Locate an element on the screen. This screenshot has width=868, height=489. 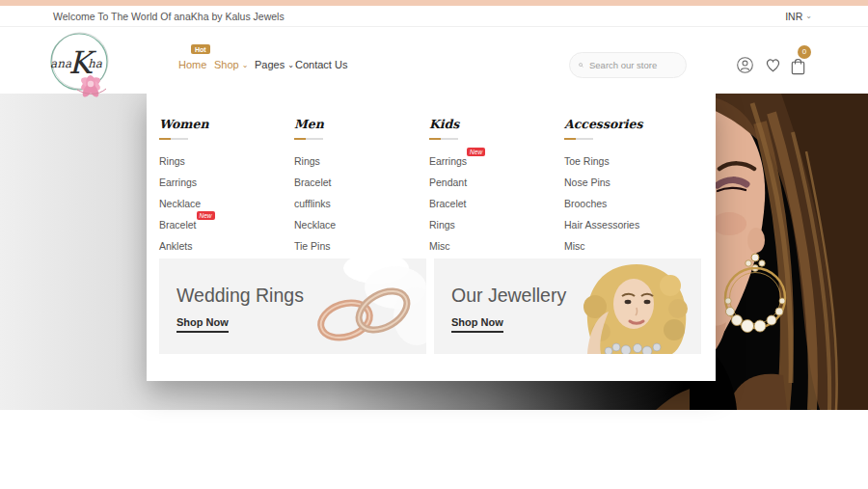
announcement-bar: Welcome To The World Of anaKha by Kalus … is located at coordinates (434, 16).